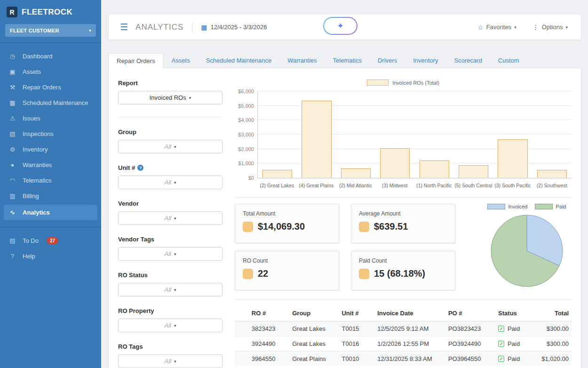  Describe the element at coordinates (12, 88) in the screenshot. I see `repair-orders-icon: ⚒` at that location.